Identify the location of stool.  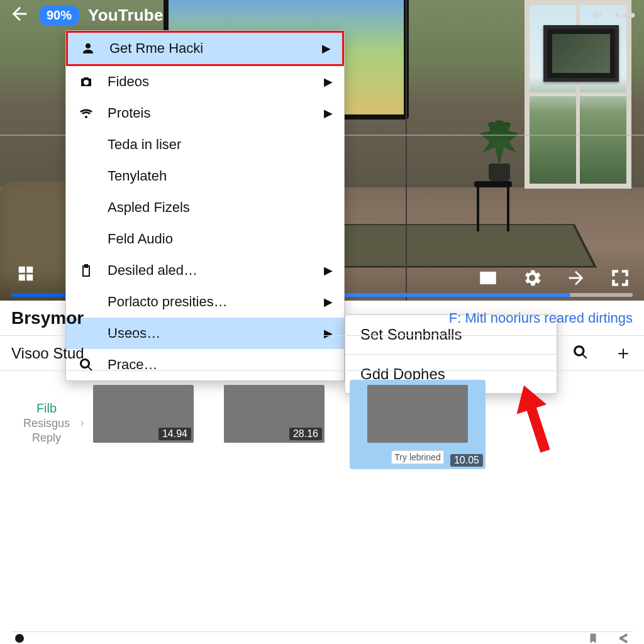
(493, 206).